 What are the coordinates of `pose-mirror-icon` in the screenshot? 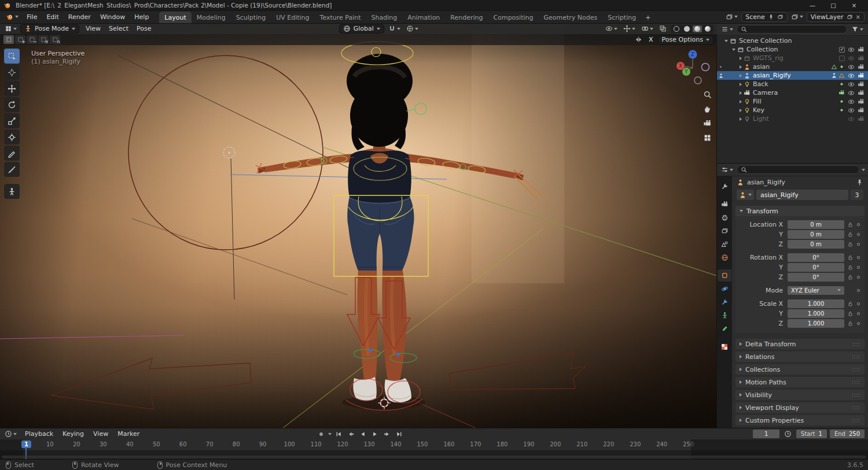 It's located at (639, 39).